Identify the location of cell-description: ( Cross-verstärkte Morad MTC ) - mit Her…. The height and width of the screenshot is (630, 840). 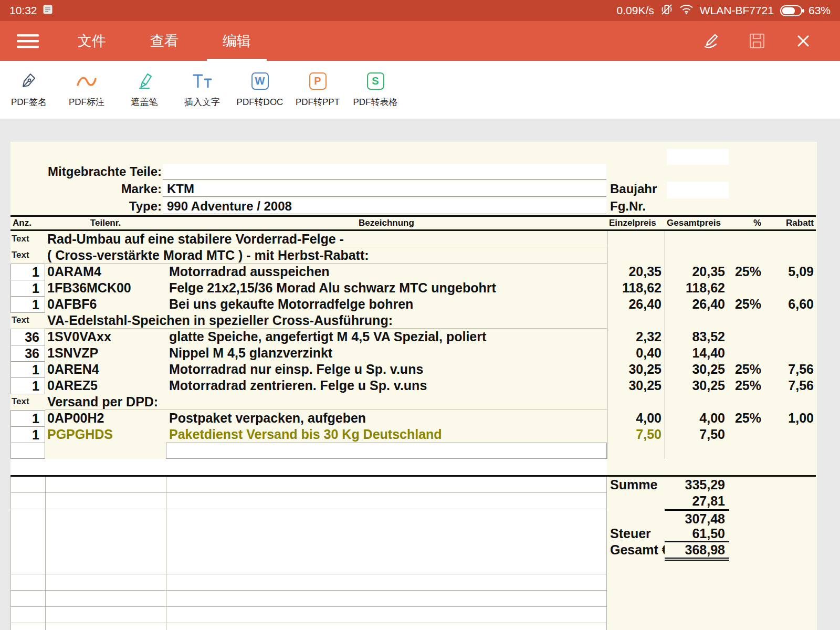
(326, 255).